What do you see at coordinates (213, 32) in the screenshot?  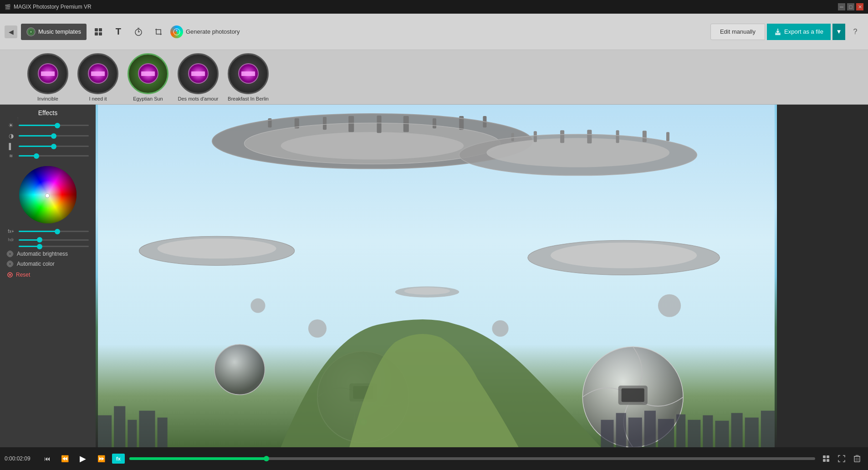 I see `generate-label: Generate photostory` at bounding box center [213, 32].